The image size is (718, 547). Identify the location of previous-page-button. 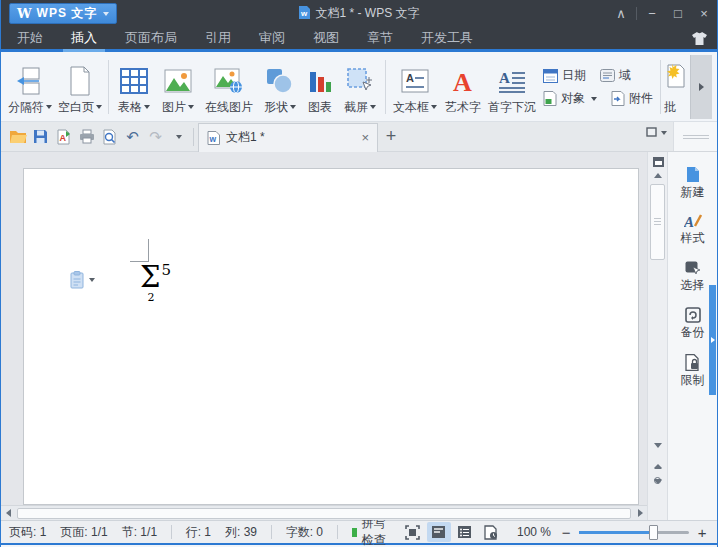
(658, 458).